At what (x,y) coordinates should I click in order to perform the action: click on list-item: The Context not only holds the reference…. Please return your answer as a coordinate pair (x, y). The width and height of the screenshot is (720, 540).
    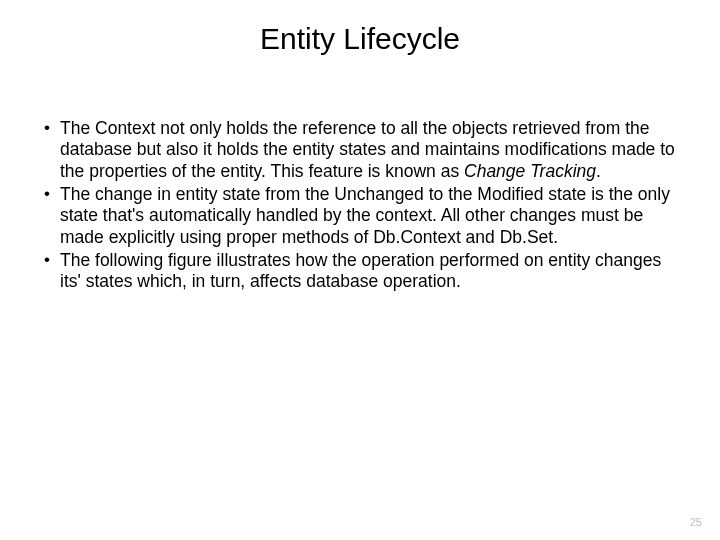
    Looking at the image, I should click on (360, 150).